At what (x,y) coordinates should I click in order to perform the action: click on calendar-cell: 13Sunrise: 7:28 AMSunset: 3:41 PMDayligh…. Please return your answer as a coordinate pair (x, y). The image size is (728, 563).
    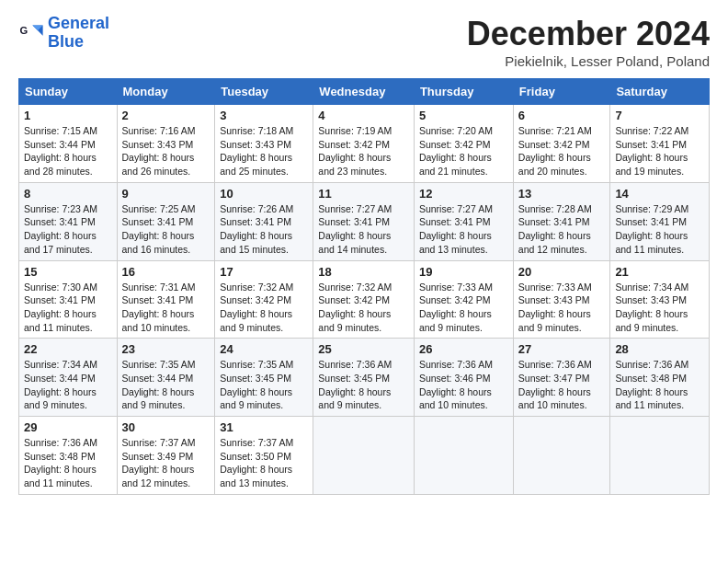
    Looking at the image, I should click on (562, 221).